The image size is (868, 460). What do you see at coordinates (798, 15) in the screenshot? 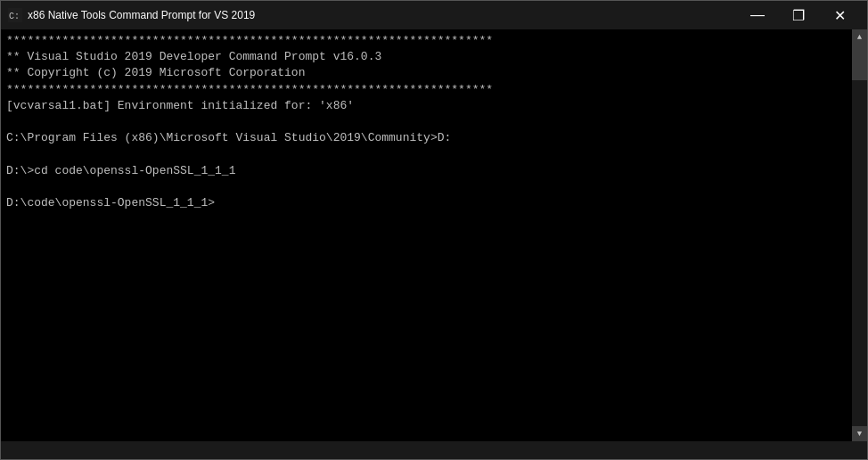
I see `title-bar-controls: — ❐ ✕` at bounding box center [798, 15].